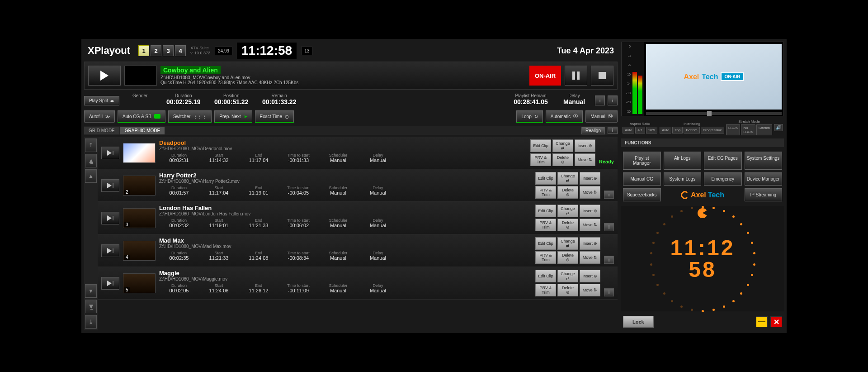  I want to click on function-system-settings: System Settings, so click(764, 161).